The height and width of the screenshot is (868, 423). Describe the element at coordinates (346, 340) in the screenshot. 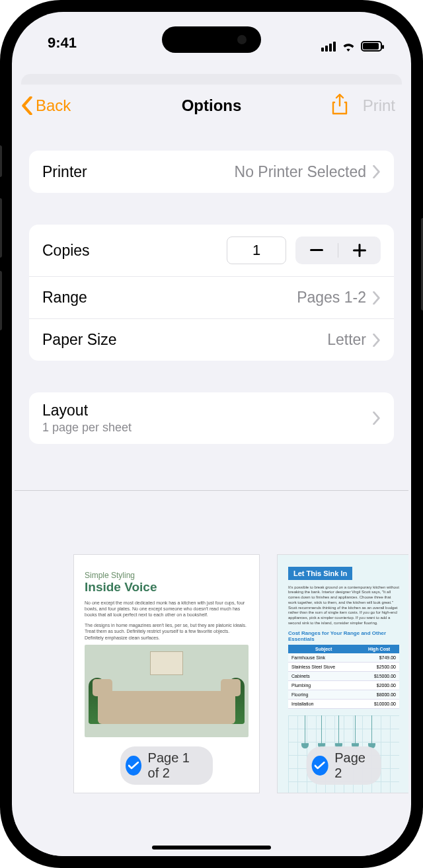

I see `paper-size-value: Letter` at that location.